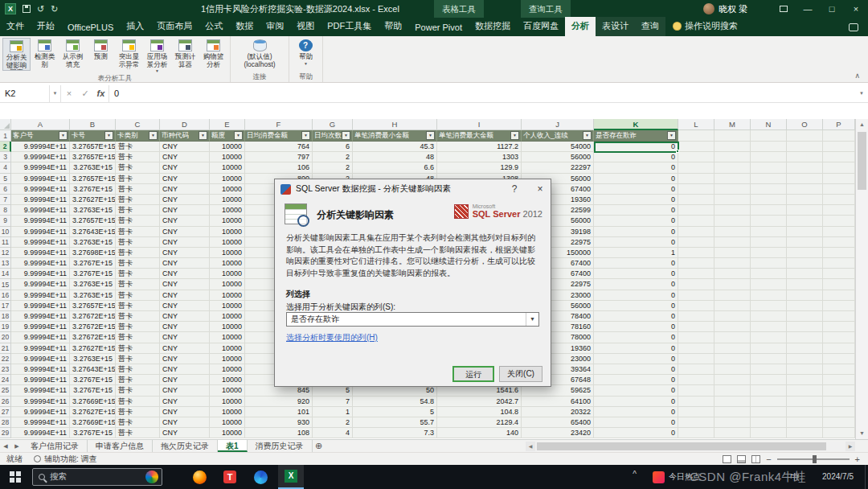  Describe the element at coordinates (319, 446) in the screenshot. I see `add-sheet-button: ⊕` at that location.